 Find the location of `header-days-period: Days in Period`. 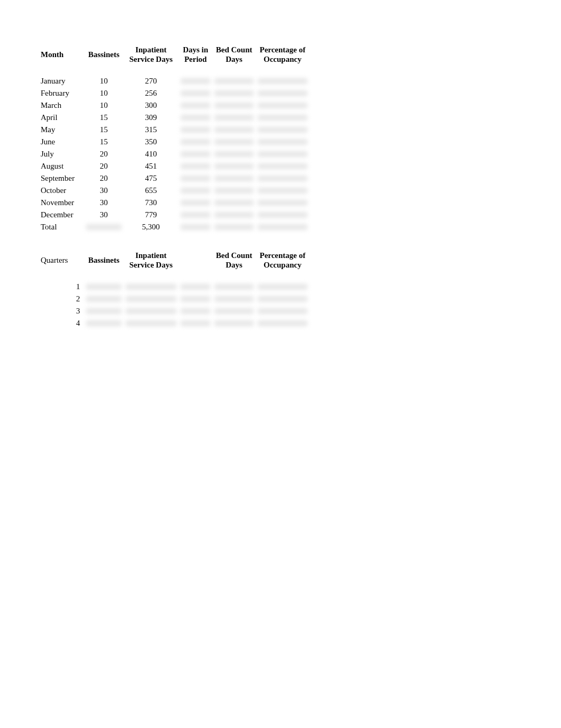

header-days-period: Days in Period is located at coordinates (195, 54).